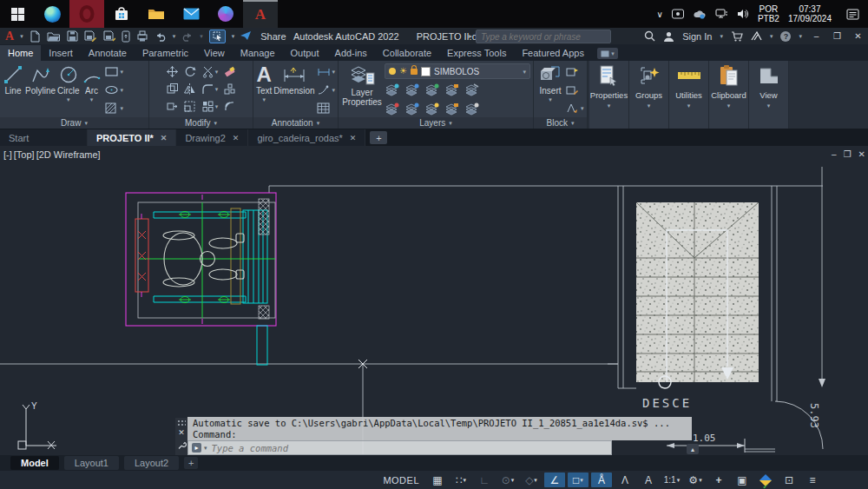  What do you see at coordinates (90, 36) in the screenshot?
I see `save-as-icon` at bounding box center [90, 36].